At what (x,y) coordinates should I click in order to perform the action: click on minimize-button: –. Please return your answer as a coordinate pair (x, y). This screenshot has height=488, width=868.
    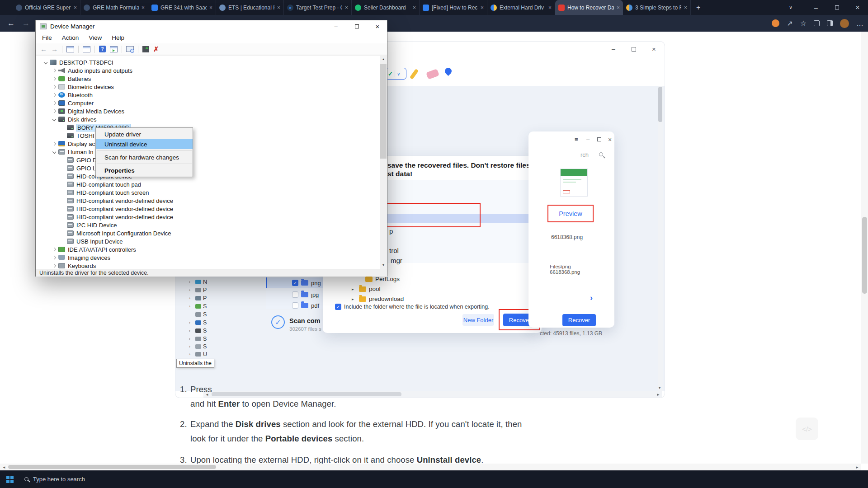
    Looking at the image, I should click on (336, 26).